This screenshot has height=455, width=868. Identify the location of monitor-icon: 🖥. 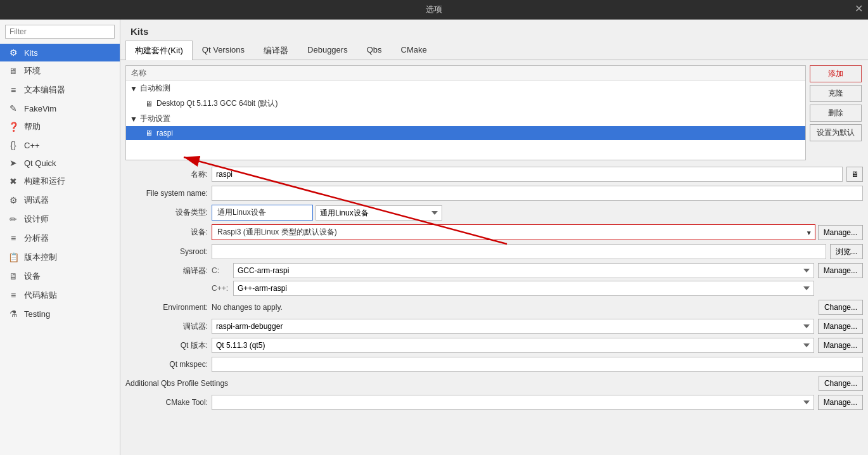
(149, 104).